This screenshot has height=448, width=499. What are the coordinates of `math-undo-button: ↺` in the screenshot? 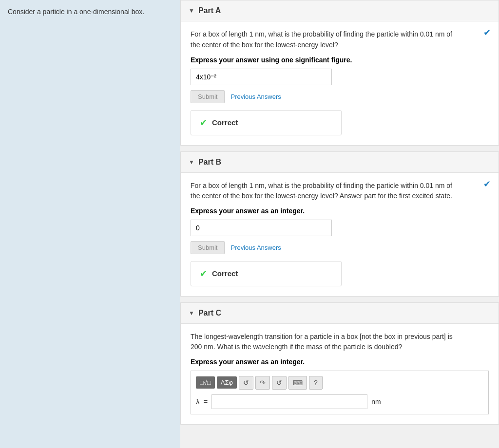 It's located at (246, 383).